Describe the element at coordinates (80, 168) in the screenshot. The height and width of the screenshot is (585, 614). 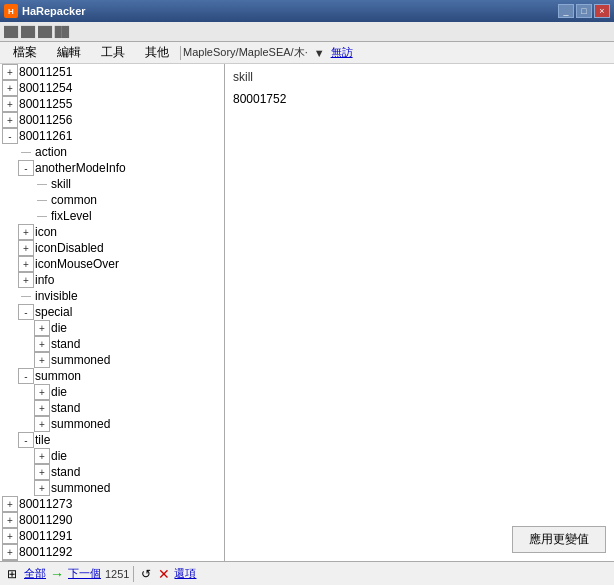
I see `node-label: anotherModeInfo` at that location.